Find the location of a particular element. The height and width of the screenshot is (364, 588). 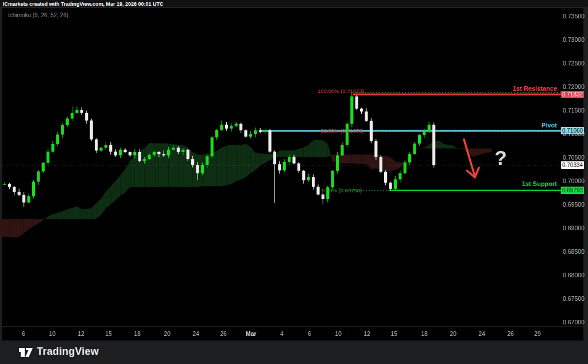

date-axis: 610121518202426Mar461012151820242629 is located at coordinates (293, 334).